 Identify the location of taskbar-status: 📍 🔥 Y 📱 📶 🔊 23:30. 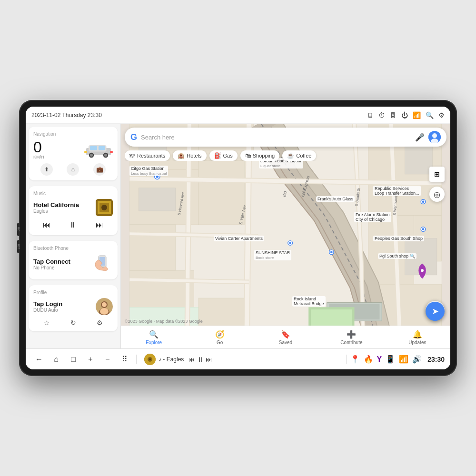
(397, 359).